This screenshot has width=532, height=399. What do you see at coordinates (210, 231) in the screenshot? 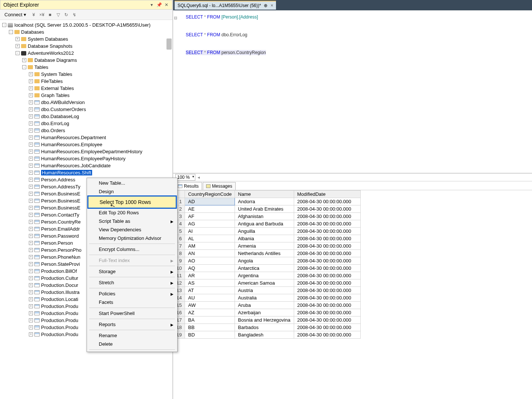
I see `cell: AI` at bounding box center [210, 231].